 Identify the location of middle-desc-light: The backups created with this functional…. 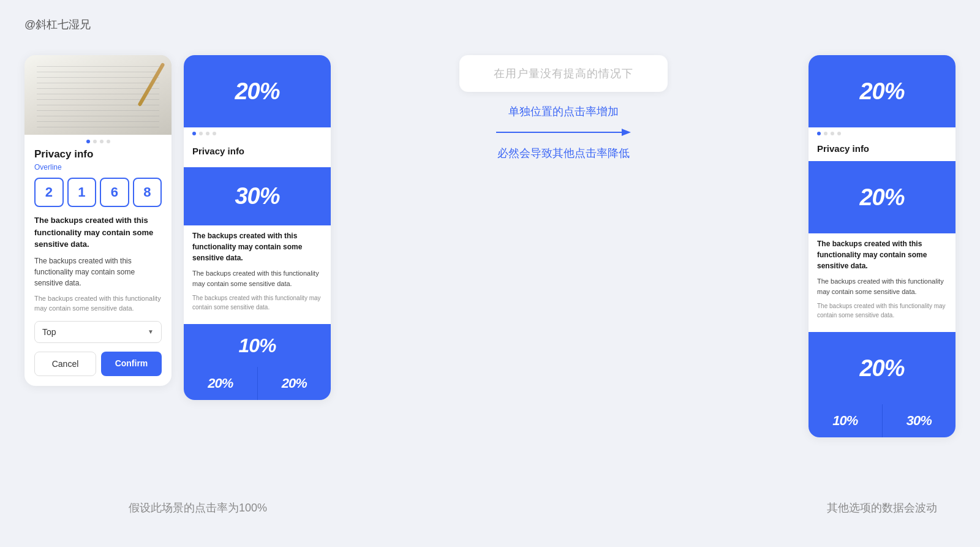
(257, 303).